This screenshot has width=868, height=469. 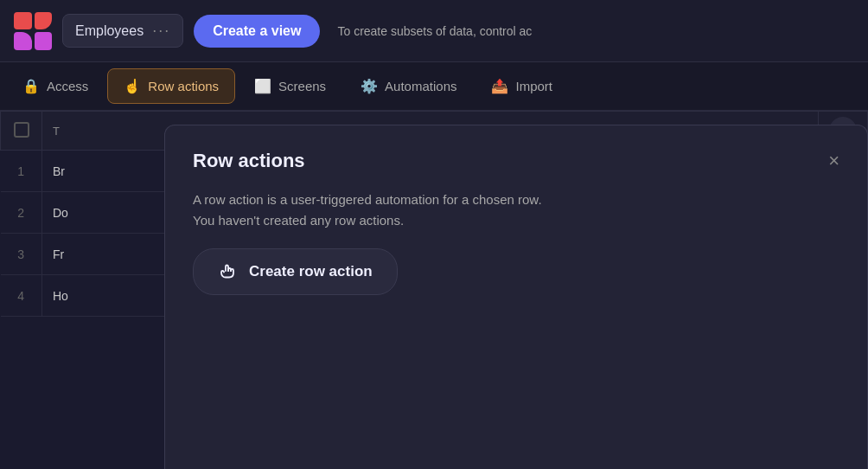 What do you see at coordinates (22, 296) in the screenshot?
I see `row-number: 4` at bounding box center [22, 296].